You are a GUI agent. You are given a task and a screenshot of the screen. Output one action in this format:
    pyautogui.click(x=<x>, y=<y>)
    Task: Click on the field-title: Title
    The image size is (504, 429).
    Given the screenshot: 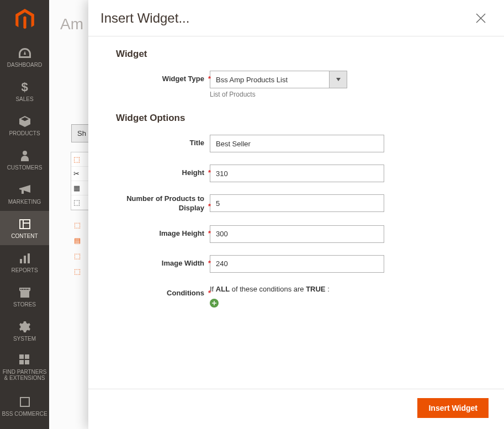 What is the action you would take?
    pyautogui.click(x=296, y=144)
    